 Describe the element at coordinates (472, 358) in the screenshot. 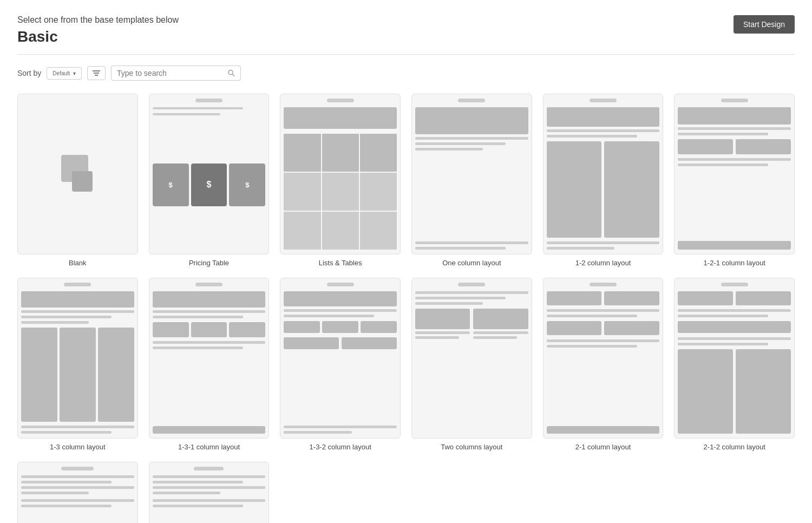

I see `template-card-two-columns` at that location.